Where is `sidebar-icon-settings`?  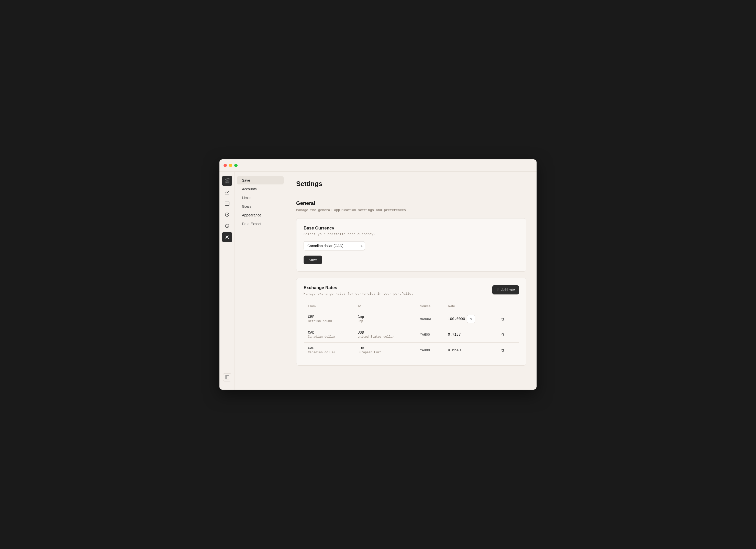 sidebar-icon-settings is located at coordinates (227, 237).